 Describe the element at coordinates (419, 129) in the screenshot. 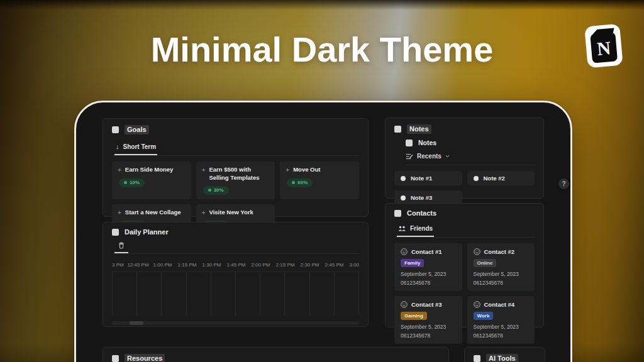

I see `notes-title: Notes` at that location.